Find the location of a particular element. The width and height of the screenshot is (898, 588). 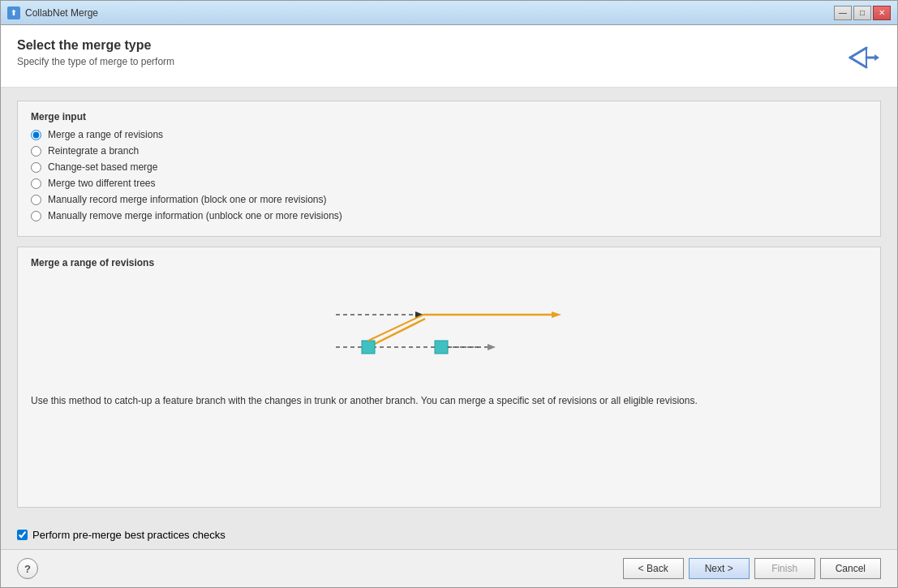

header-text-area: Select the merge type Specify the type o… is located at coordinates (96, 53).